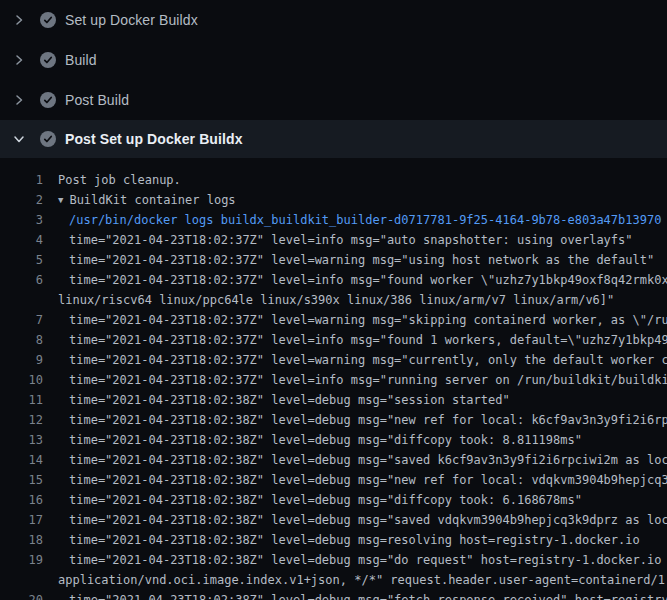 This screenshot has height=600, width=667. What do you see at coordinates (22, 200) in the screenshot?
I see `line-number: 2` at bounding box center [22, 200].